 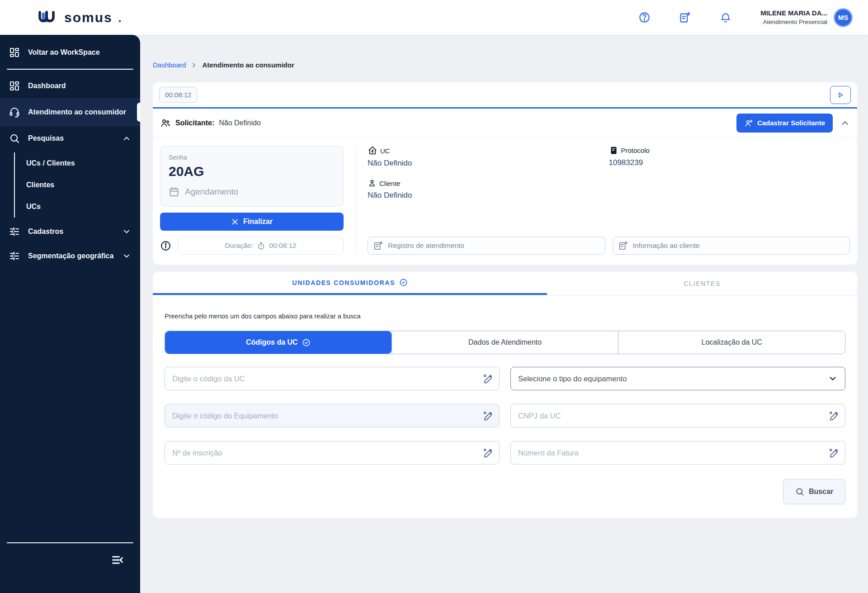 What do you see at coordinates (278, 342) in the screenshot?
I see `segment-codigos-da-uc: Códigos da UC` at bounding box center [278, 342].